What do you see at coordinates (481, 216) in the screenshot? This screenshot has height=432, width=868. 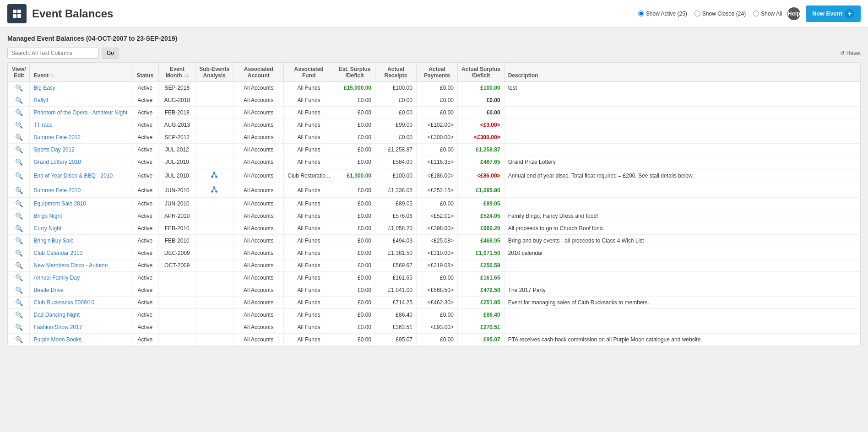 I see `actual-surplus-cell: £524.05` at bounding box center [481, 216].